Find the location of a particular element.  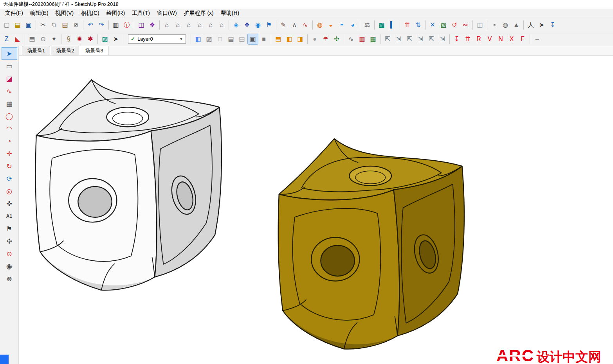

red-n-tool-icon: N is located at coordinates (501, 39).